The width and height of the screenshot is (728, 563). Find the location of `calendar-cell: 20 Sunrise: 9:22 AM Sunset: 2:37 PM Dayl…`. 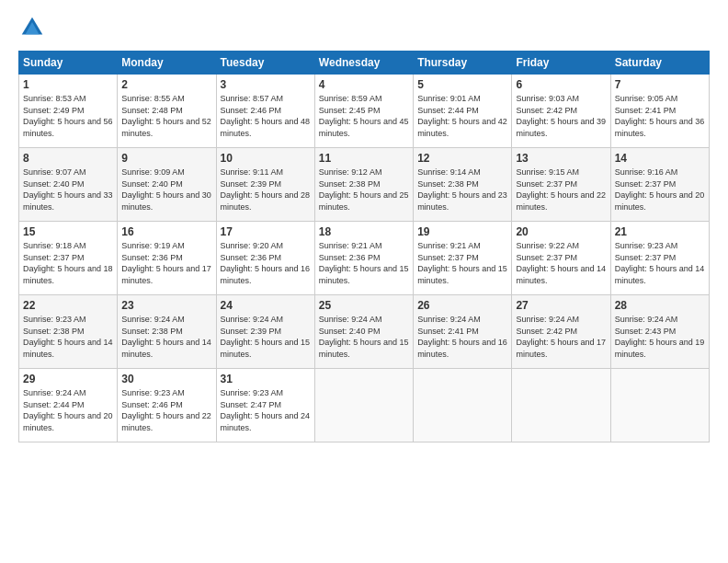

calendar-cell: 20 Sunrise: 9:22 AM Sunset: 2:37 PM Dayl… is located at coordinates (561, 259).